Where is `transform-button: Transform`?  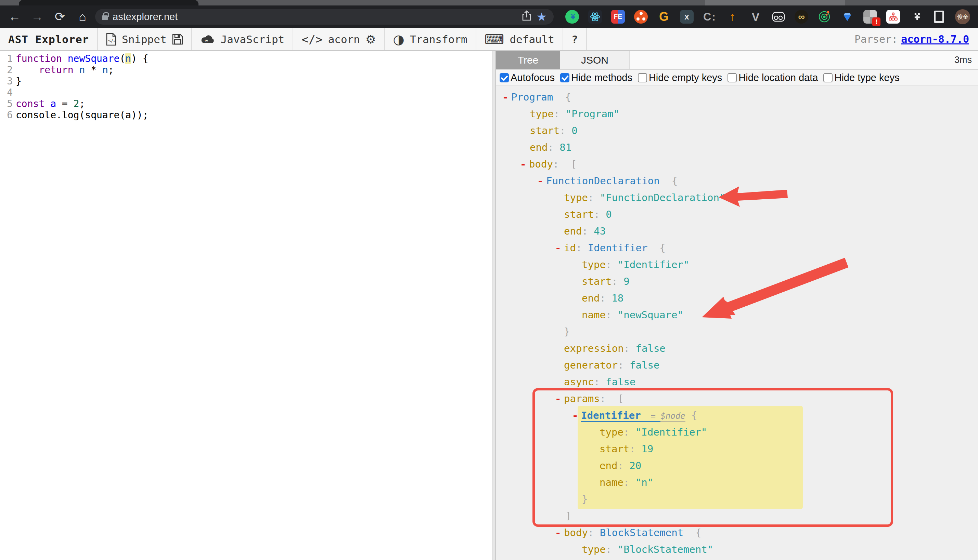 transform-button: Transform is located at coordinates (439, 39).